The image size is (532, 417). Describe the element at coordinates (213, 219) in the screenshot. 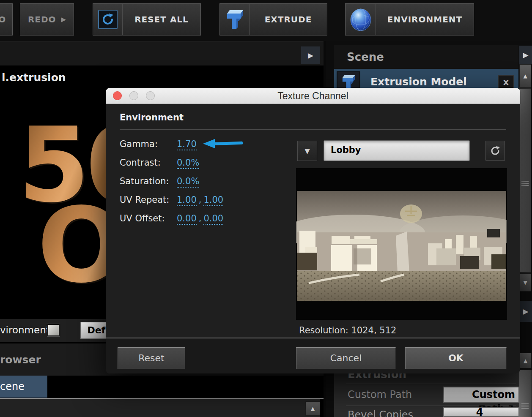

I see `uv-offset-y-value: 0.00` at that location.